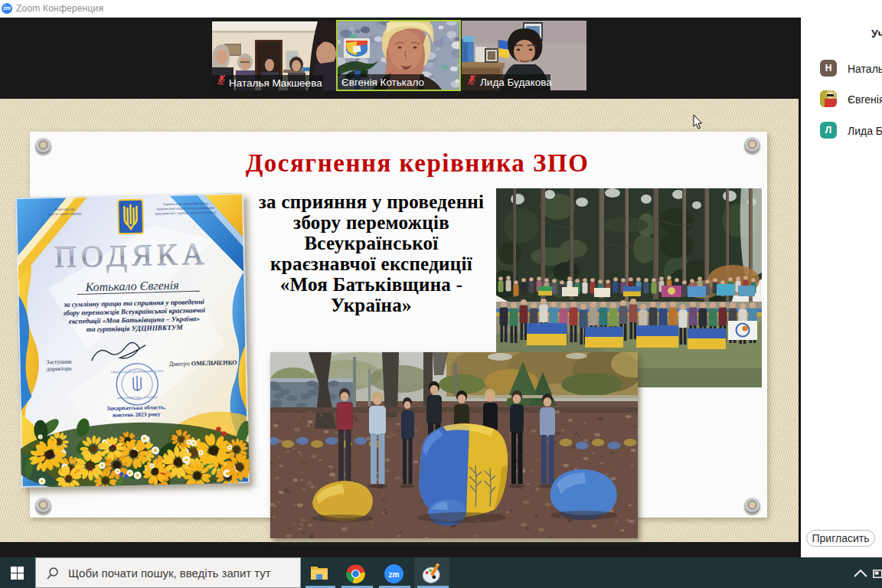  I want to click on svg-text: zm, so click(394, 574).